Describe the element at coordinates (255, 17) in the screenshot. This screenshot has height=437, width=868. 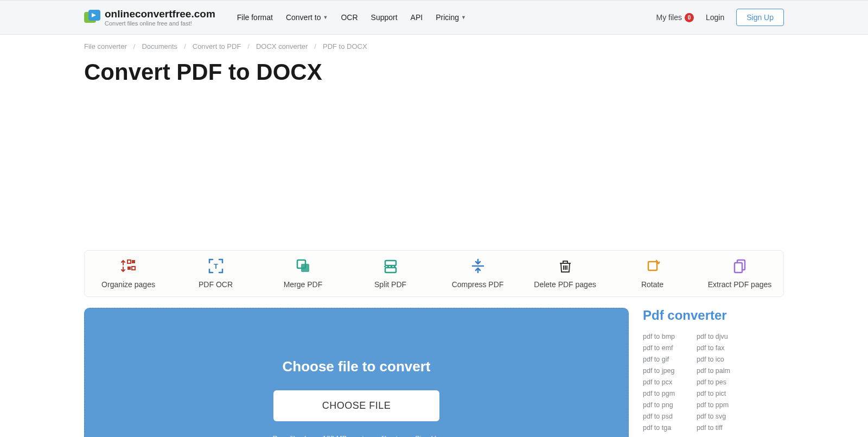
I see `nav-file-format: File format` at that location.